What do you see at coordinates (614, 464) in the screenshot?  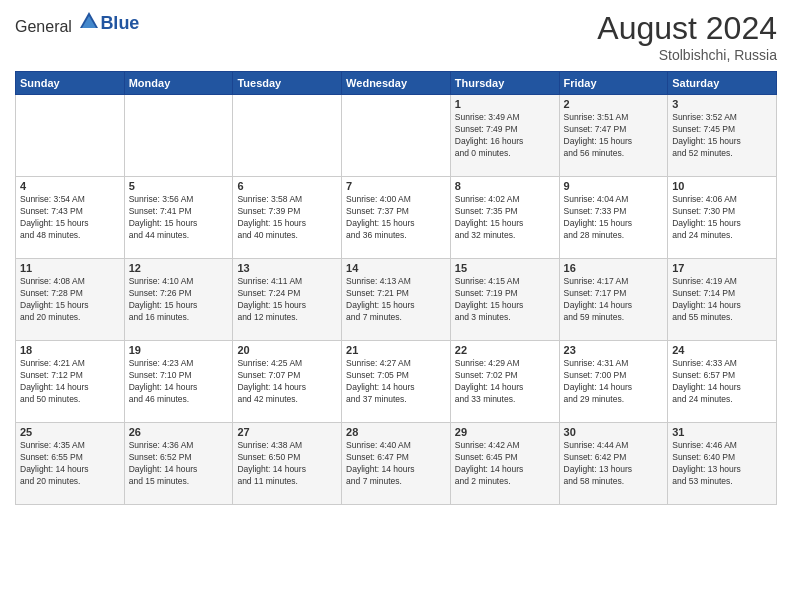 I see `day-info: Sunrise: 4:44 AM Sunset: 6:42 PM Dayligh…` at bounding box center [614, 464].